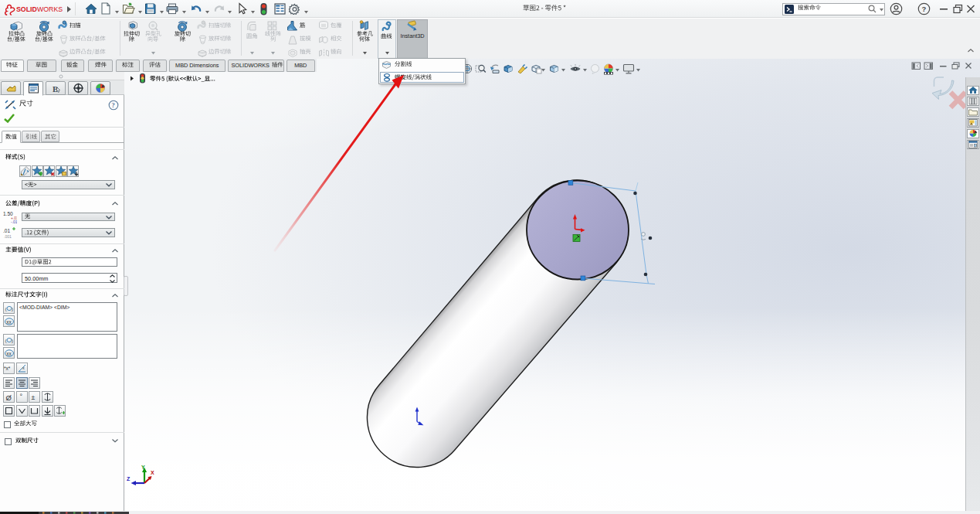 The height and width of the screenshot is (514, 980). I want to click on svg-text: Ø, so click(9, 397).